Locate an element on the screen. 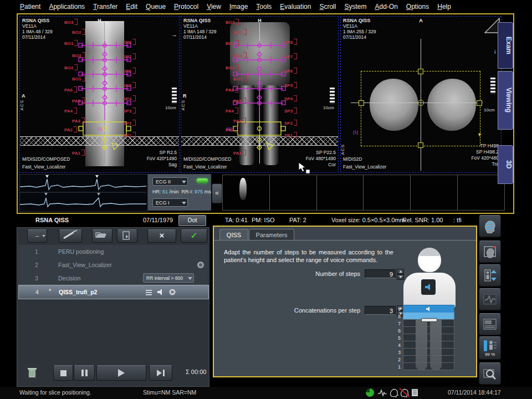  menu-edit: Edit is located at coordinates (132, 7).